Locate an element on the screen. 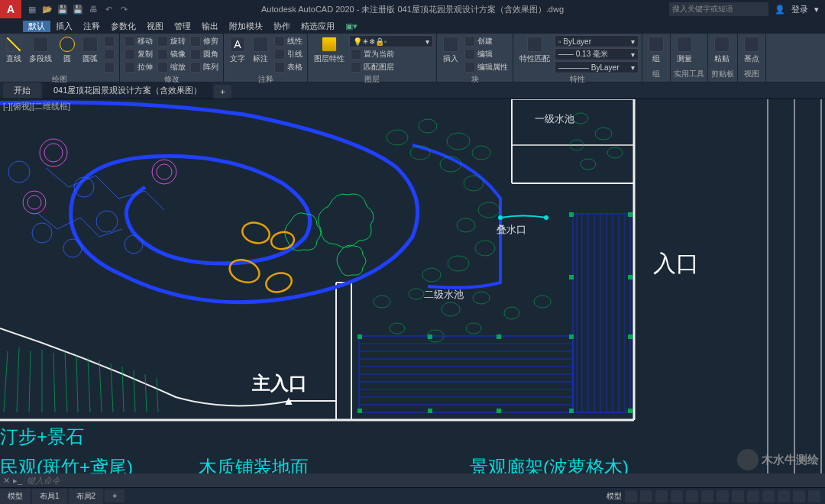 The height and width of the screenshot is (504, 825). lweight-icon is located at coordinates (723, 496).